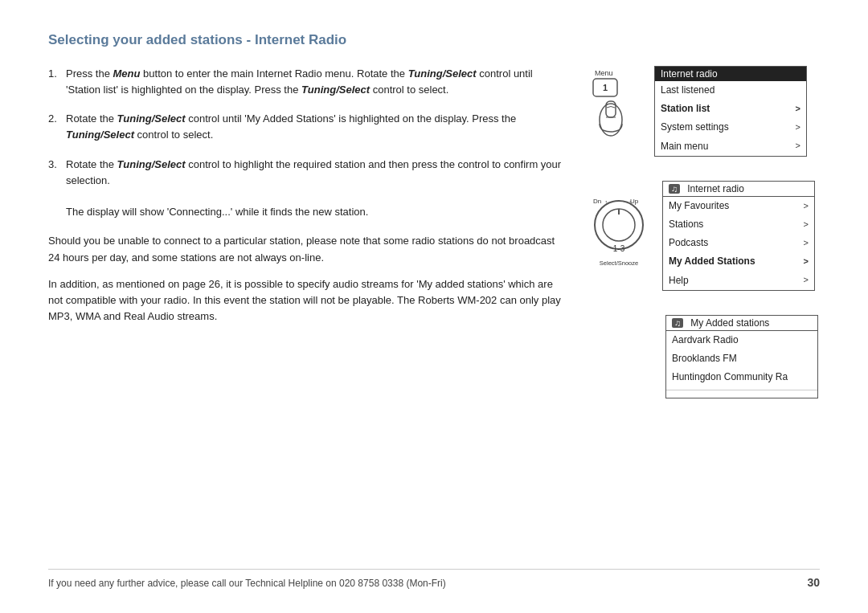 This screenshot has width=868, height=613. What do you see at coordinates (739, 206) in the screenshot?
I see `menu-box-2-item-0: My Favourites >` at bounding box center [739, 206].